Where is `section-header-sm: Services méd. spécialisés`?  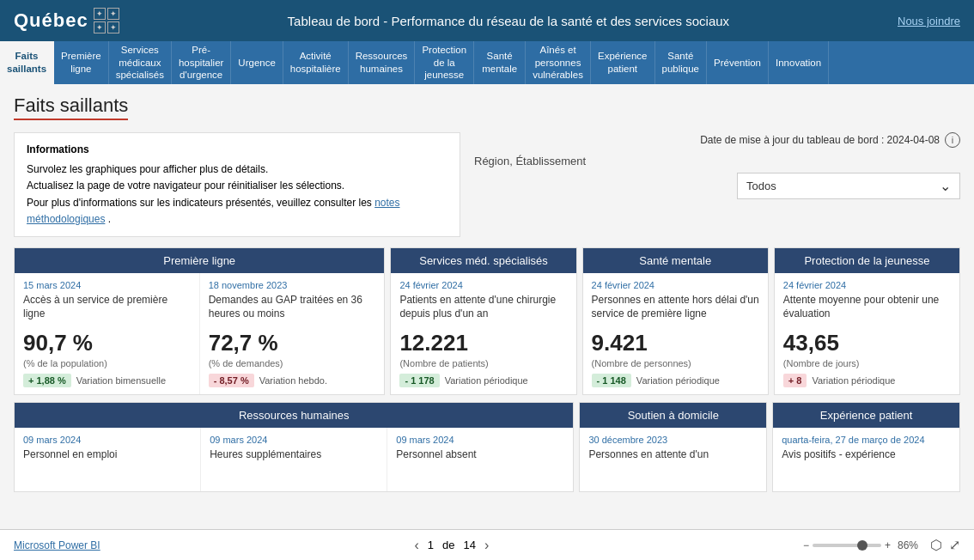
section-header-sm: Services méd. spécialisés is located at coordinates (483, 261).